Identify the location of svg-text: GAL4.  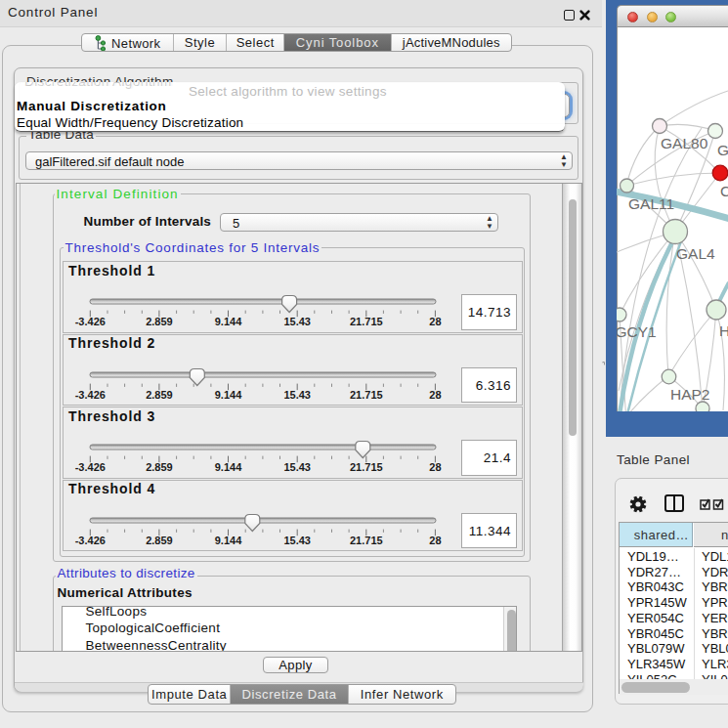
(696, 254).